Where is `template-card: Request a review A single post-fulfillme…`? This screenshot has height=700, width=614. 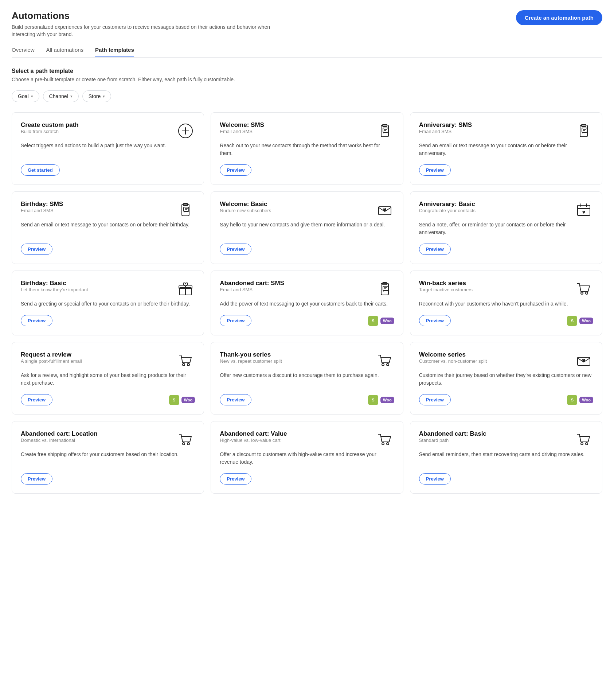 template-card: Request a review A single post-fulfillme… is located at coordinates (108, 378).